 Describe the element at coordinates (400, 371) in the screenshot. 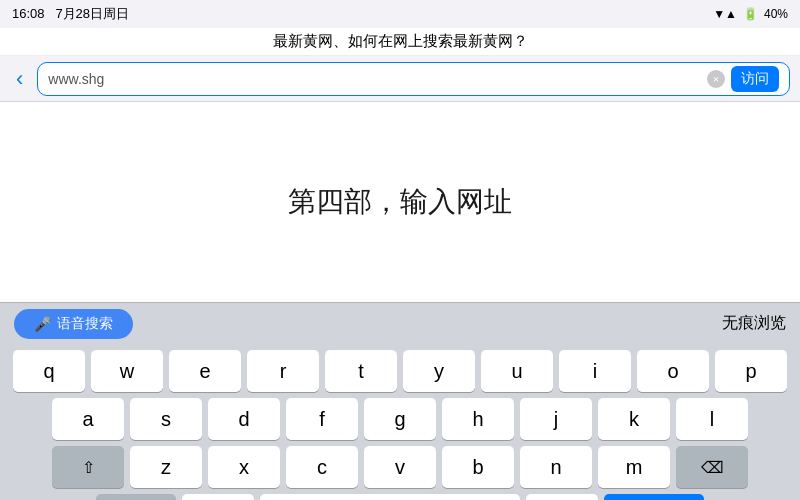

I see `keyboard-row-1: q w e r t y u i o p` at that location.